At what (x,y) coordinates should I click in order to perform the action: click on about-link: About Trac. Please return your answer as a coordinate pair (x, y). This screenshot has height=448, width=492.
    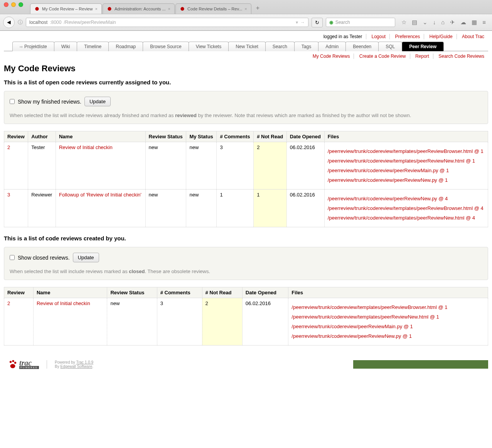
    Looking at the image, I should click on (473, 37).